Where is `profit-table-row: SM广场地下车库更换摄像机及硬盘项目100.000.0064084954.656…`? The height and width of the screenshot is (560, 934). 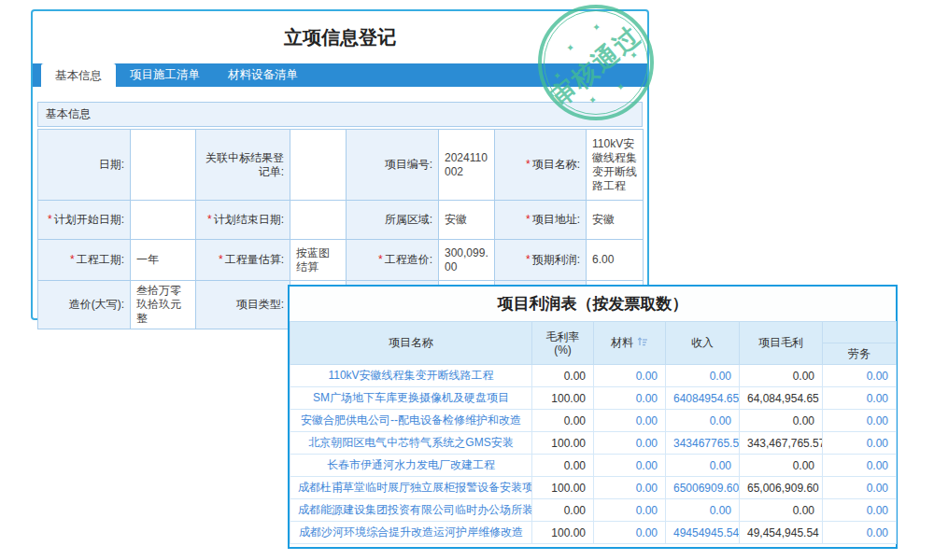
profit-table-row: SM广场地下车库更换摄像机及硬盘项目100.000.0064084954.656… is located at coordinates (594, 399).